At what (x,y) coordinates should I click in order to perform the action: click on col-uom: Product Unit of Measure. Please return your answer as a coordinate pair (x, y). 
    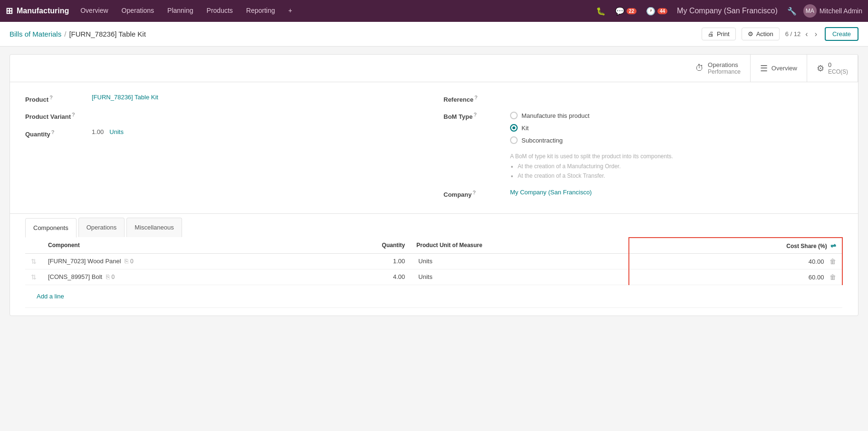
    Looking at the image, I should click on (520, 246).